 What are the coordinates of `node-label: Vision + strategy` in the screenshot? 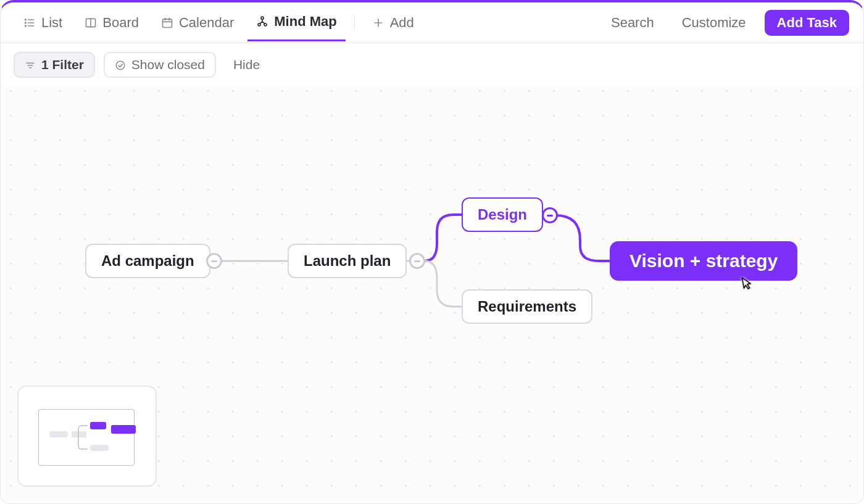 It's located at (704, 261).